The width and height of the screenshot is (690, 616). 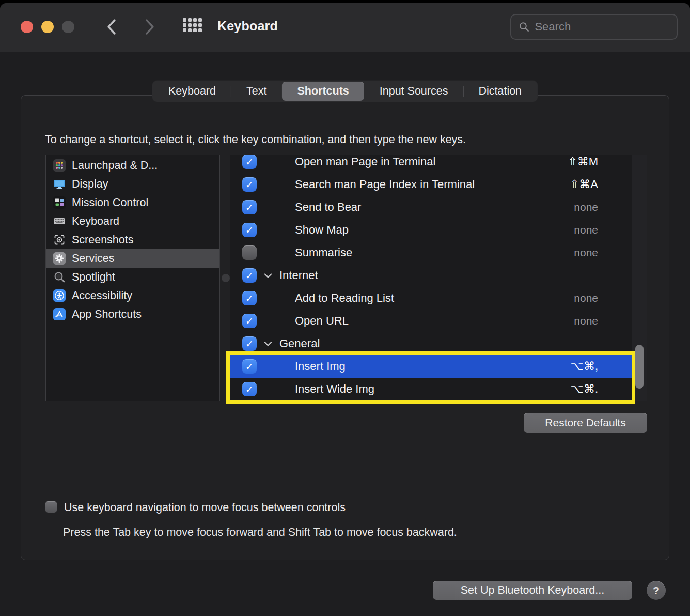 I want to click on shortcut-row-search-man-page: ✓ Search man Page Index in Terminal ⇧⌘A, so click(x=431, y=184).